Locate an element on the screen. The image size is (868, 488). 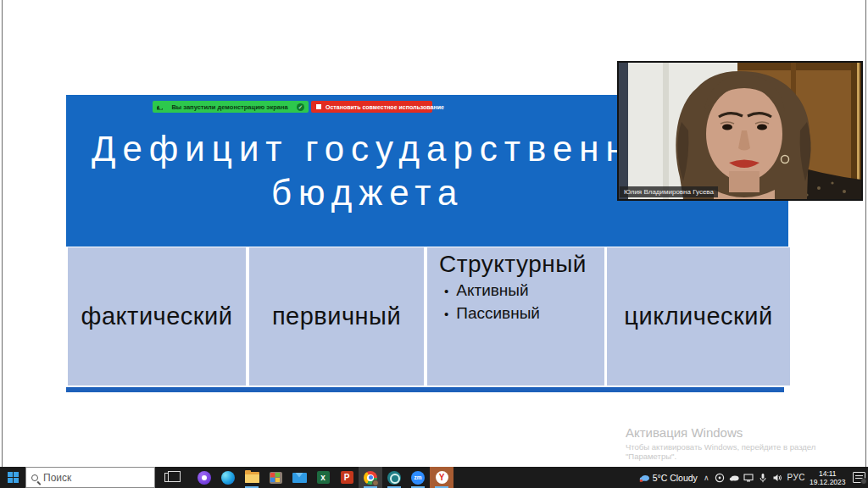
screen-share-bar: Вы запустили демонстрацию экрана ✓ Остан… is located at coordinates (292, 107).